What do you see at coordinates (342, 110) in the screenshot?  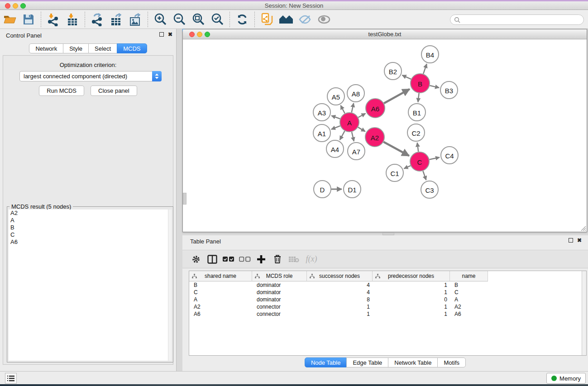 I see `edge-A-A5` at bounding box center [342, 110].